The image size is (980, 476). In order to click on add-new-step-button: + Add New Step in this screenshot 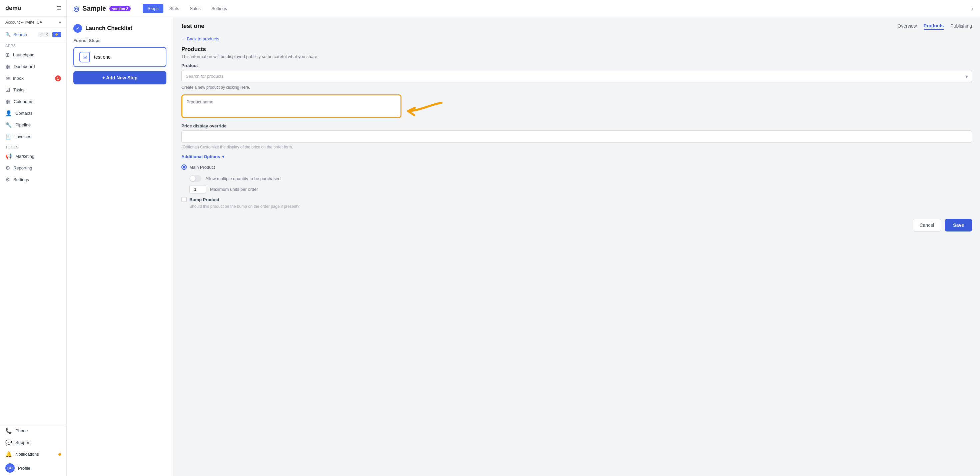, I will do `click(120, 78)`.